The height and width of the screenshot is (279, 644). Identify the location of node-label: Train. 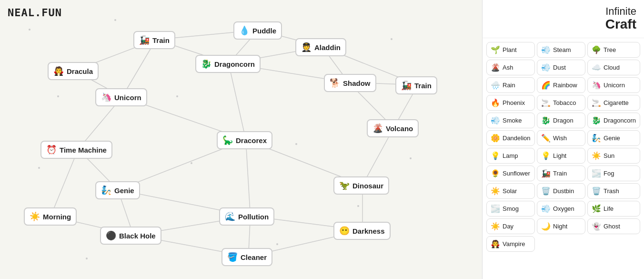
(161, 40).